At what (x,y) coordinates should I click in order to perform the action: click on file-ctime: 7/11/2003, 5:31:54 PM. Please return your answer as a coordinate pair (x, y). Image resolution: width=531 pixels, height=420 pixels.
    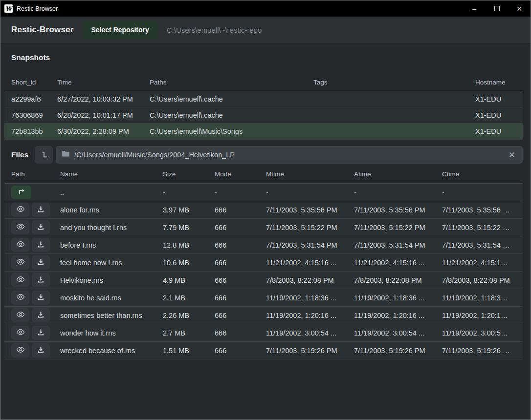
    Looking at the image, I should click on (479, 245).